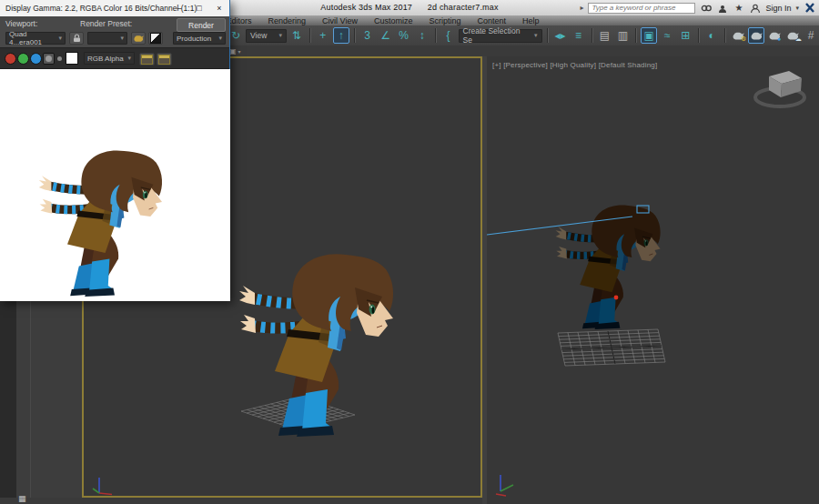 The width and height of the screenshot is (819, 504). What do you see at coordinates (164, 59) in the screenshot?
I see `save-image-icon` at bounding box center [164, 59].